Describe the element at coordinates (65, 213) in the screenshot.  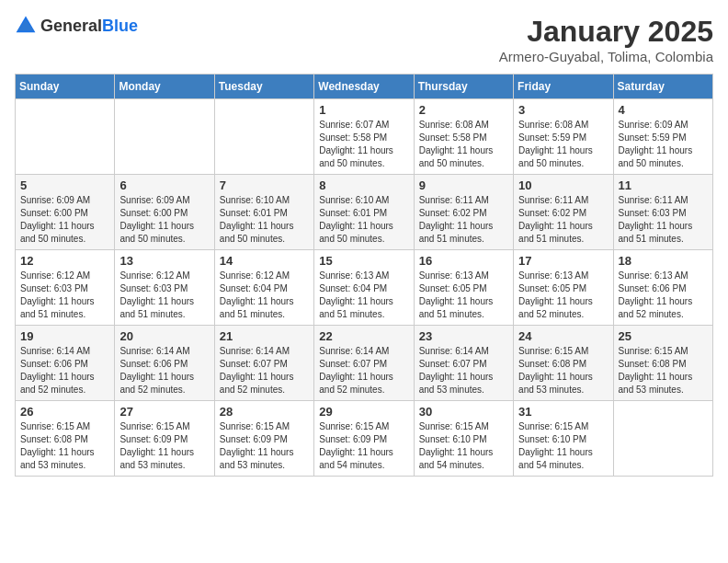
I see `day-cell: 5Sunrise: 6:09 AMSunset: 6:00 PMDaylight…` at that location.